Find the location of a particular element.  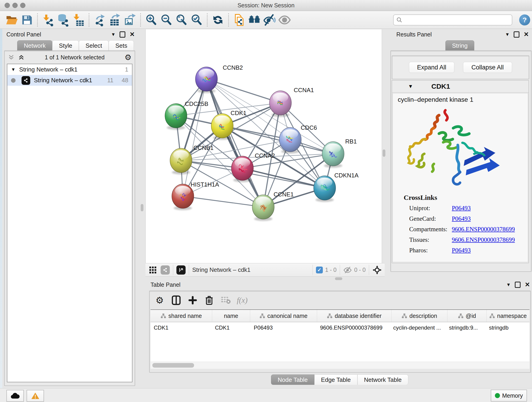

node-RB1: RB1 is located at coordinates (339, 153).